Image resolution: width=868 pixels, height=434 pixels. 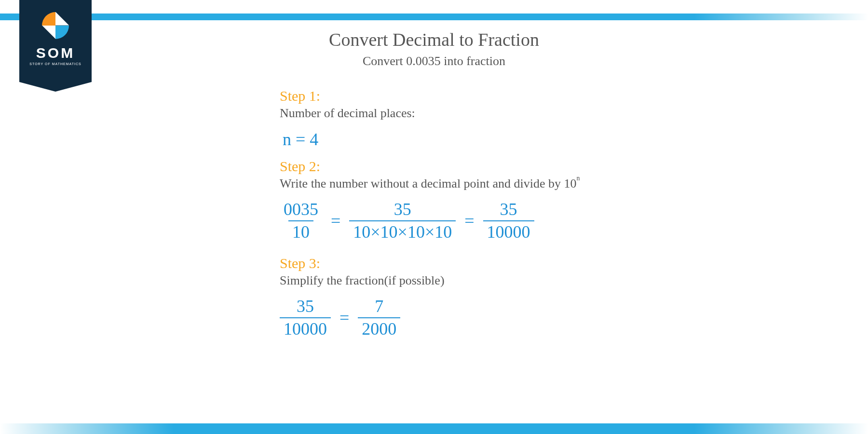 I want to click on step2-desc: Write the number without a decimal point…, so click(x=434, y=184).